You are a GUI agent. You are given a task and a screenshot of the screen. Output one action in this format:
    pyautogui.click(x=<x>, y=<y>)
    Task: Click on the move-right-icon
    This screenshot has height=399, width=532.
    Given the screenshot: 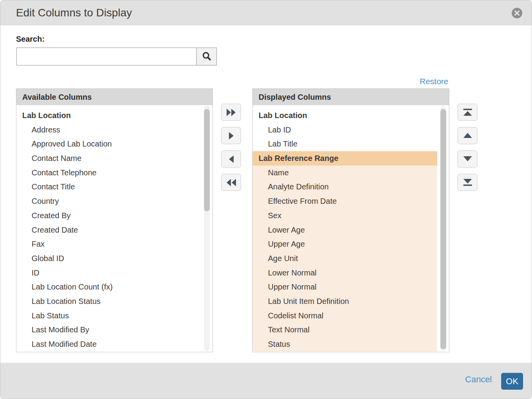 What is the action you would take?
    pyautogui.click(x=231, y=136)
    